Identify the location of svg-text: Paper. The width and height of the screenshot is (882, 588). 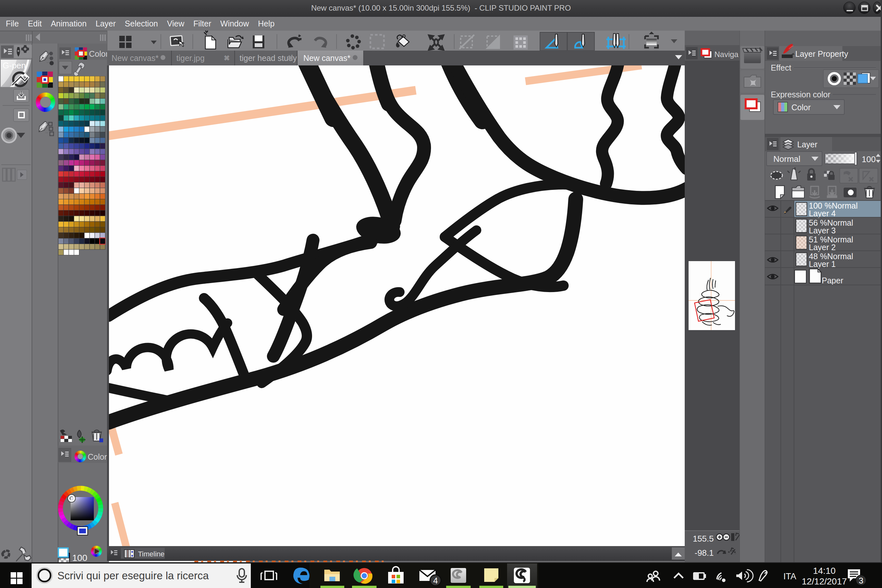
(832, 280).